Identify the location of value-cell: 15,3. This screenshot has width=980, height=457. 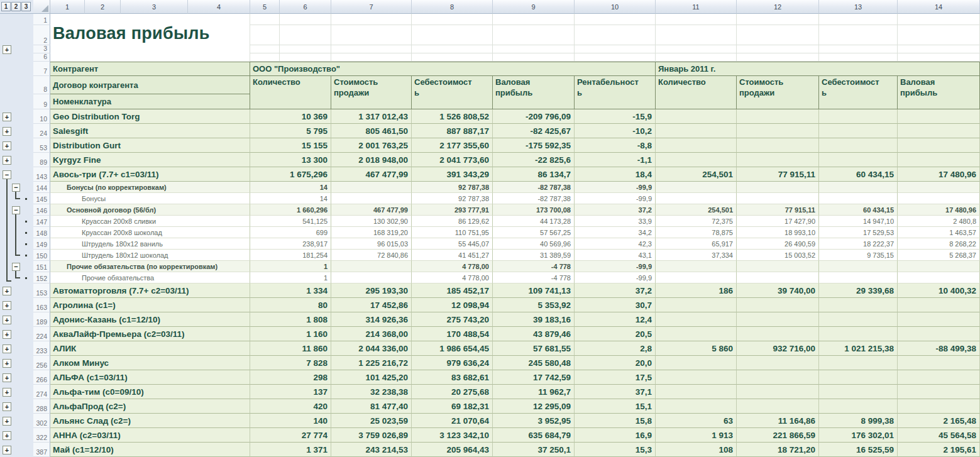
(615, 450).